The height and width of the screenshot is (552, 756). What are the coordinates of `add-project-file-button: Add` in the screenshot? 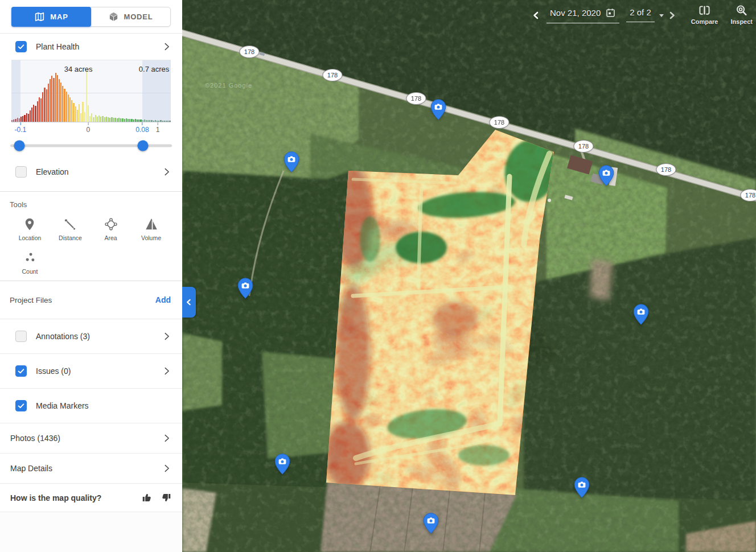 It's located at (163, 300).